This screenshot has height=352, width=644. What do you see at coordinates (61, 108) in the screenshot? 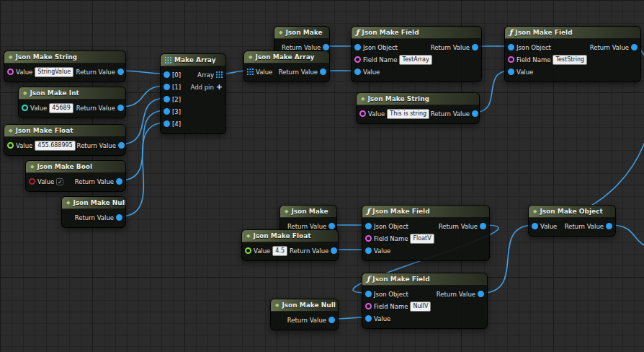
I see `value-input: 45689` at bounding box center [61, 108].